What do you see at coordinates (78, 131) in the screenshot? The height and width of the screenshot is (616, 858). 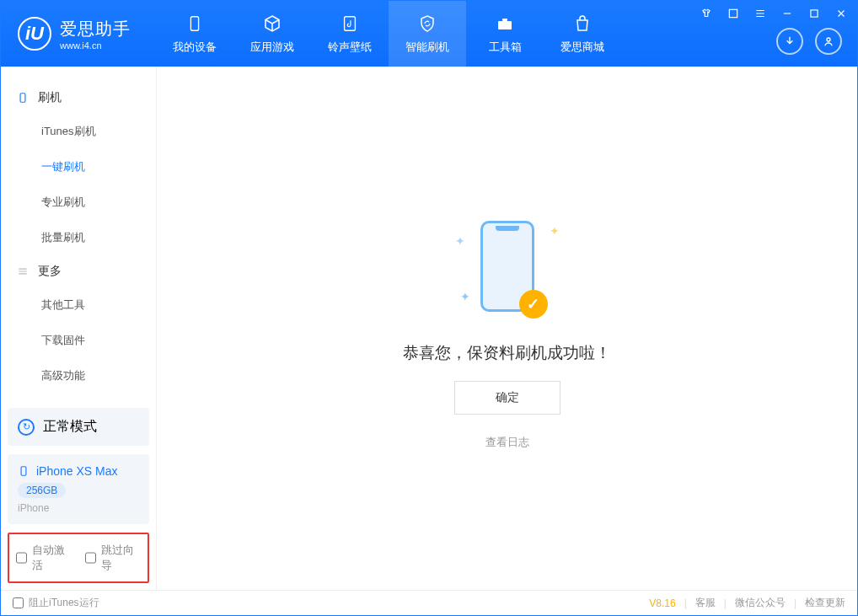 I see `sidebar-item-itunes-flash: iTunes刷机` at bounding box center [78, 131].